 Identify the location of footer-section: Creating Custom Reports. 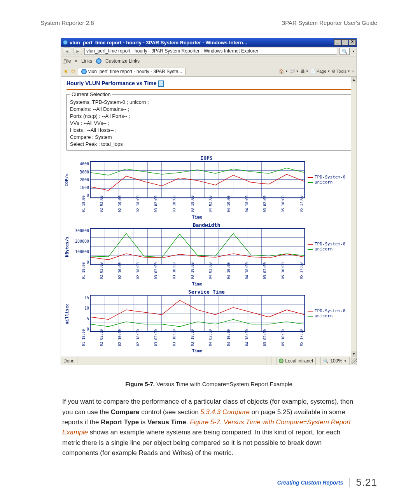
(310, 483).